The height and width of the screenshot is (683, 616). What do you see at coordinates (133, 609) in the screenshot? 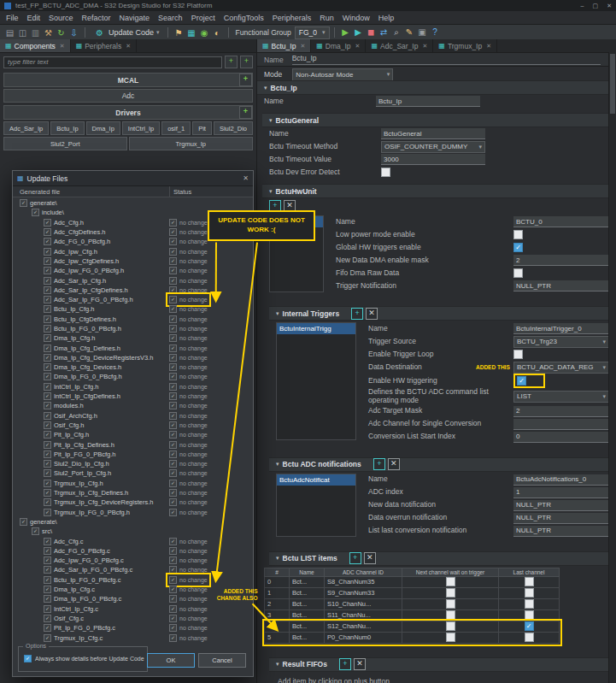
I see `tree-file-row: ✓ IntCtrl_Ip_Cfg.c ✓no change` at bounding box center [133, 609].